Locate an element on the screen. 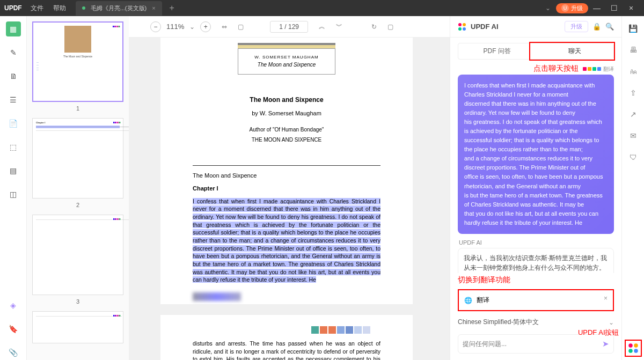  app-logo: UPDF is located at coordinates (13, 8).